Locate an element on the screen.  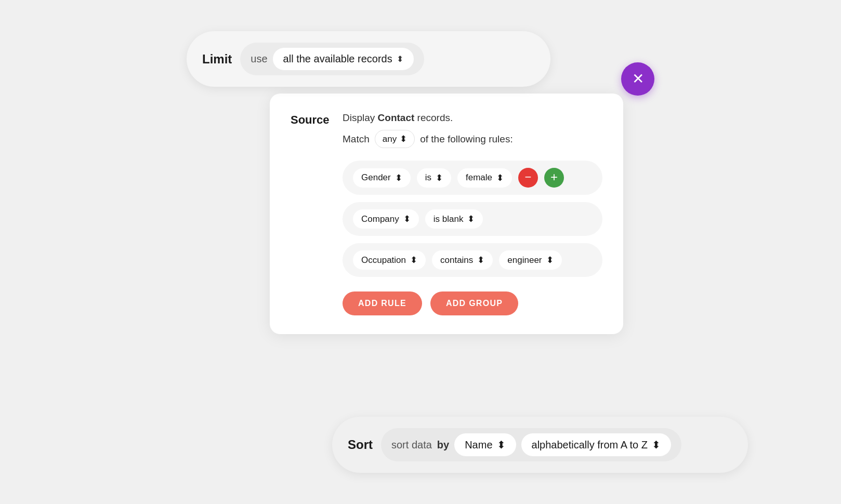
value-arrow-gender: ⬍ is located at coordinates (500, 178).